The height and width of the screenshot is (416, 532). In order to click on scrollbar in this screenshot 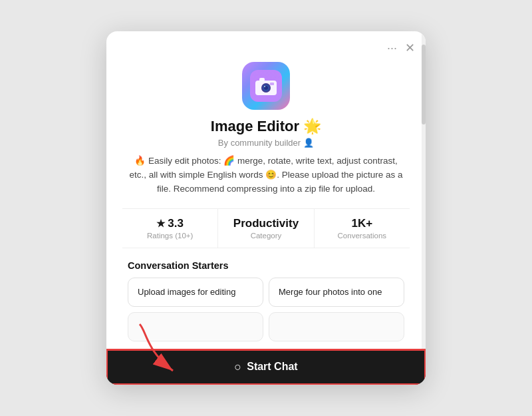, I will do `click(424, 208)`.